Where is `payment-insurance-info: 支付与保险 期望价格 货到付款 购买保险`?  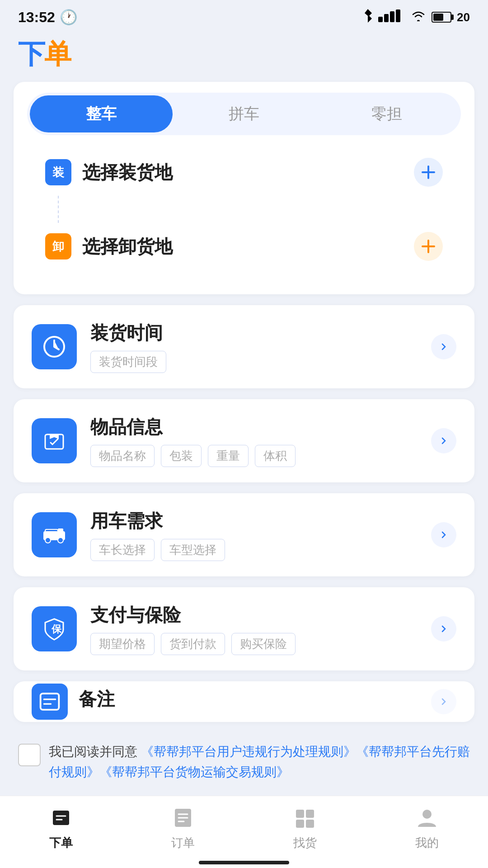 payment-insurance-info: 支付与保险 期望价格 货到付款 购买保险 is located at coordinates (261, 629).